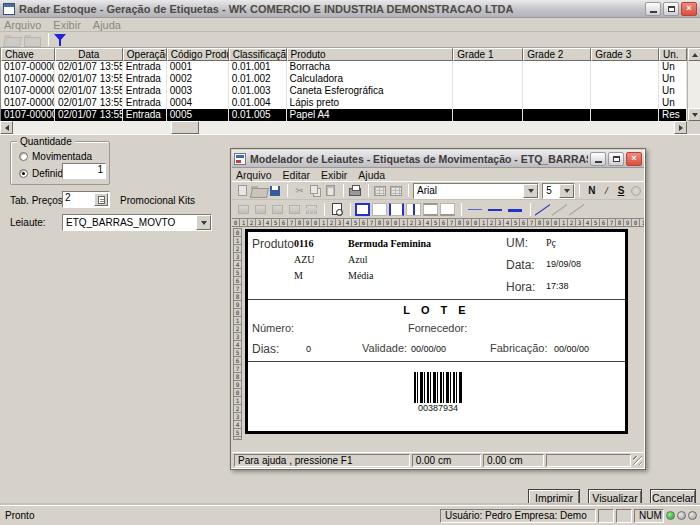 The height and width of the screenshot is (525, 700). Describe the element at coordinates (12, 40) in the screenshot. I see `open-folder-icon` at that location.